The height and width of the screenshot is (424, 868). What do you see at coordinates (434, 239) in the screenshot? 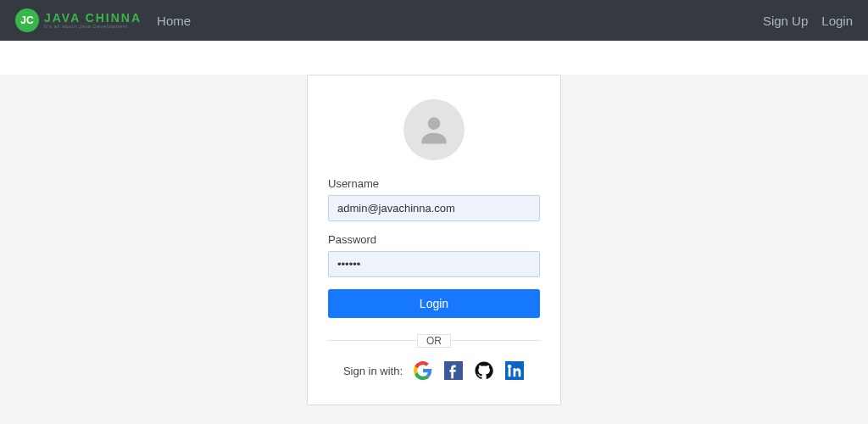
I see `password-label: Password` at bounding box center [434, 239].